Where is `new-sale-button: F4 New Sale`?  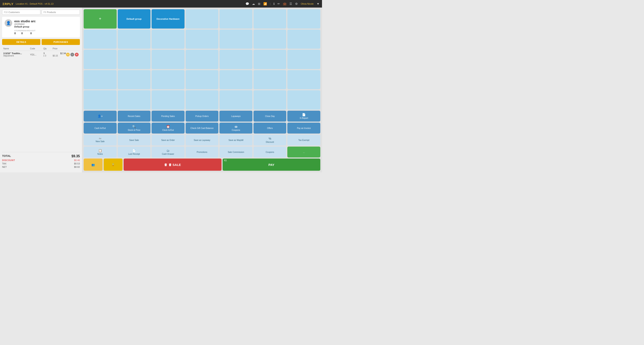 new-sale-button: F4 New Sale is located at coordinates (100, 140).